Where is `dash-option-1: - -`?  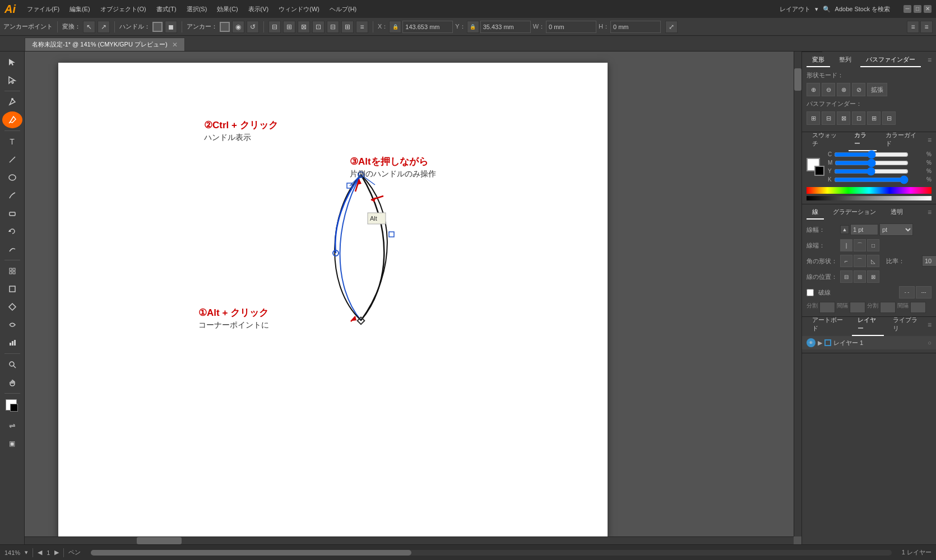
dash-option-1: - - is located at coordinates (907, 292).